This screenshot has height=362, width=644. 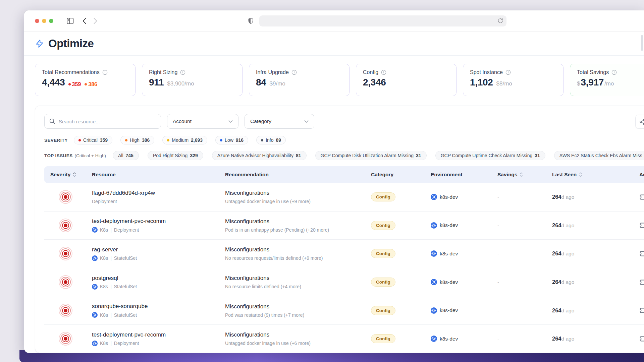 What do you see at coordinates (298, 287) in the screenshot?
I see `recommendation-detail: No resource limits defined (+4 more)` at bounding box center [298, 287].